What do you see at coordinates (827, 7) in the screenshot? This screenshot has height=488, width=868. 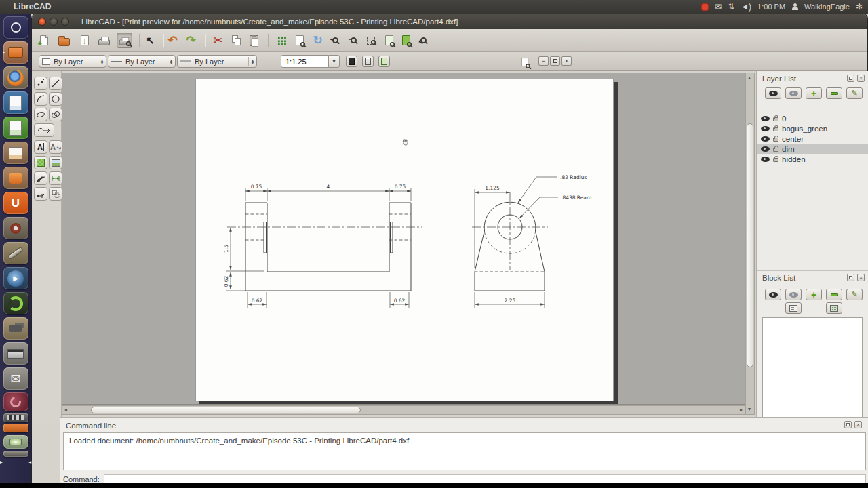 I see `username: WalkingEagle` at bounding box center [827, 7].